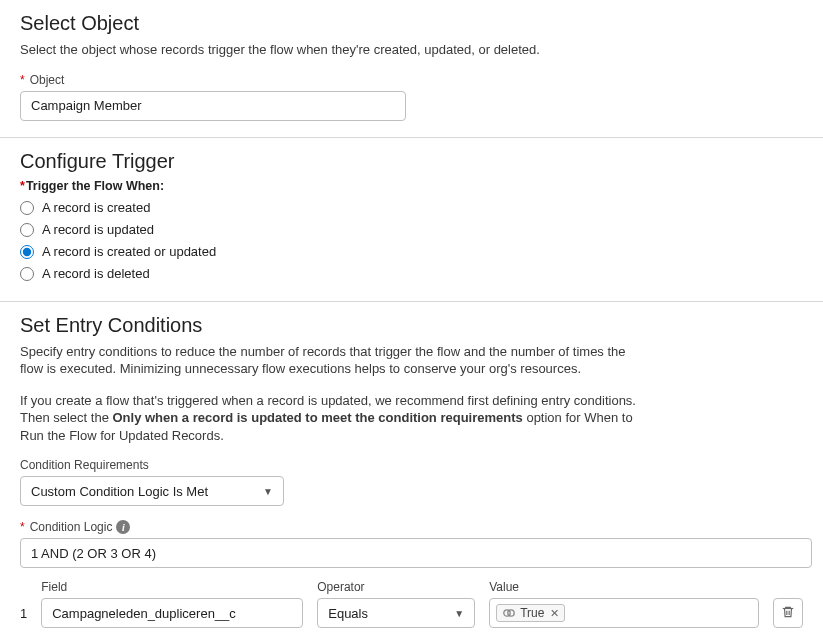 The height and width of the screenshot is (642, 823). I want to click on value-pill: True ✕, so click(530, 613).